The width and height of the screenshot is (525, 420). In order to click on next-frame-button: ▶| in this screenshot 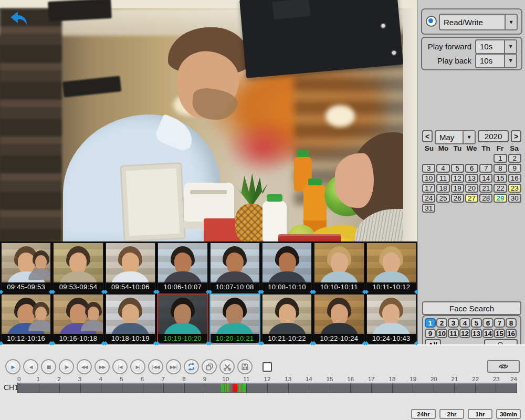, I will do `click(138, 366)`.